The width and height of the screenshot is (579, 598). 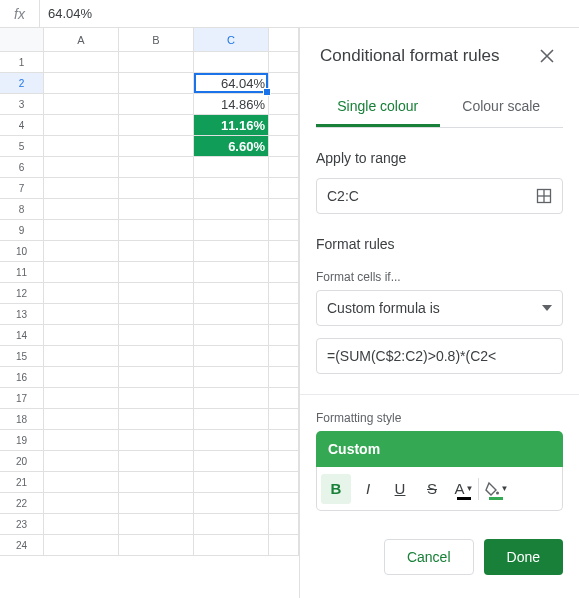 I want to click on col-header-C: C, so click(x=232, y=40).